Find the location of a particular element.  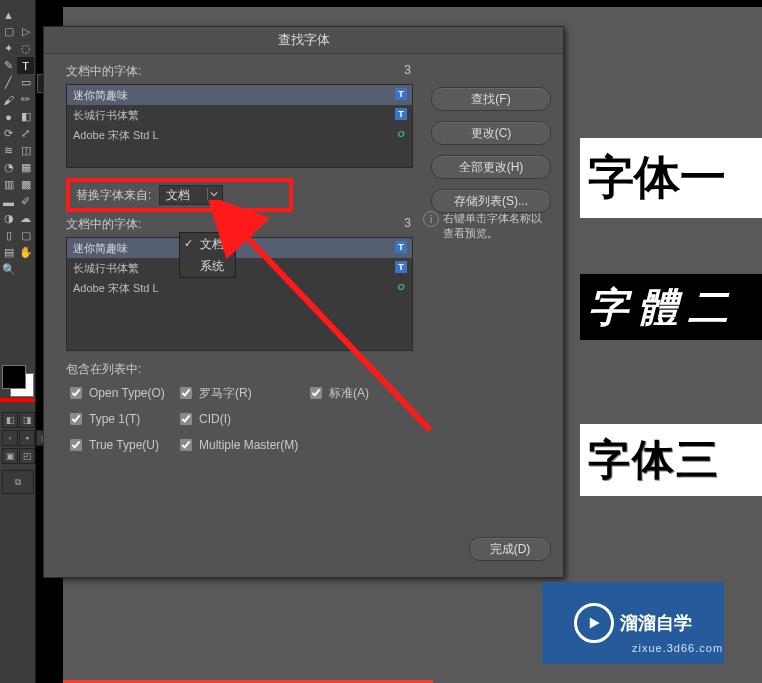

draw-behind-icon: ▪ is located at coordinates (27, 438).